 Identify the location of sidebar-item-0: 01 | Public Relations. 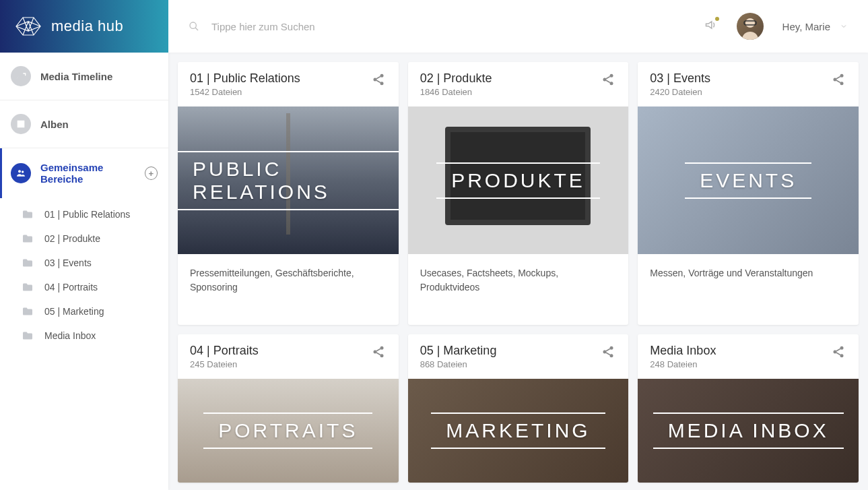
(84, 214).